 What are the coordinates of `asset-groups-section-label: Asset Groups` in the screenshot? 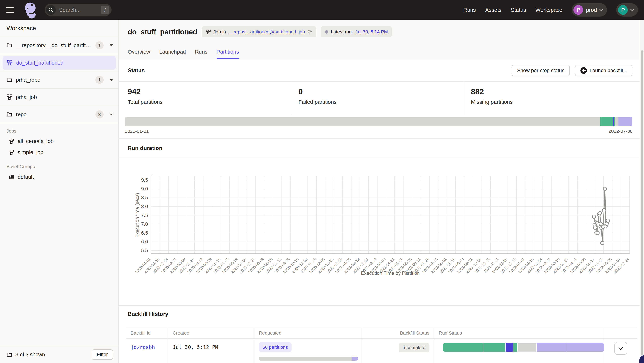 It's located at (62, 167).